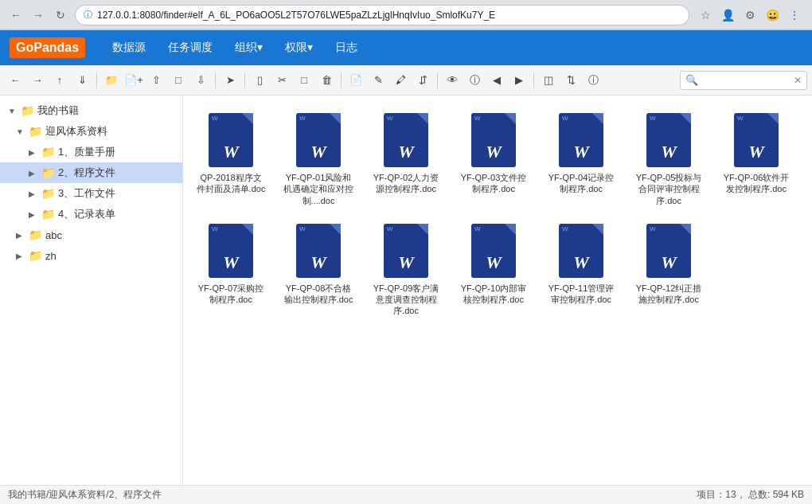  Describe the element at coordinates (201, 80) in the screenshot. I see `download2-btn: ⇩` at that location.